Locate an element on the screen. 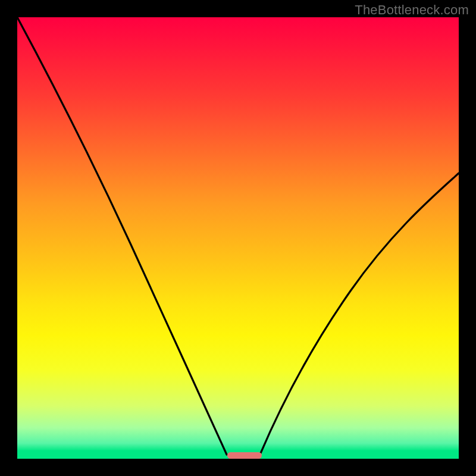  optimal-marker is located at coordinates (245, 456).